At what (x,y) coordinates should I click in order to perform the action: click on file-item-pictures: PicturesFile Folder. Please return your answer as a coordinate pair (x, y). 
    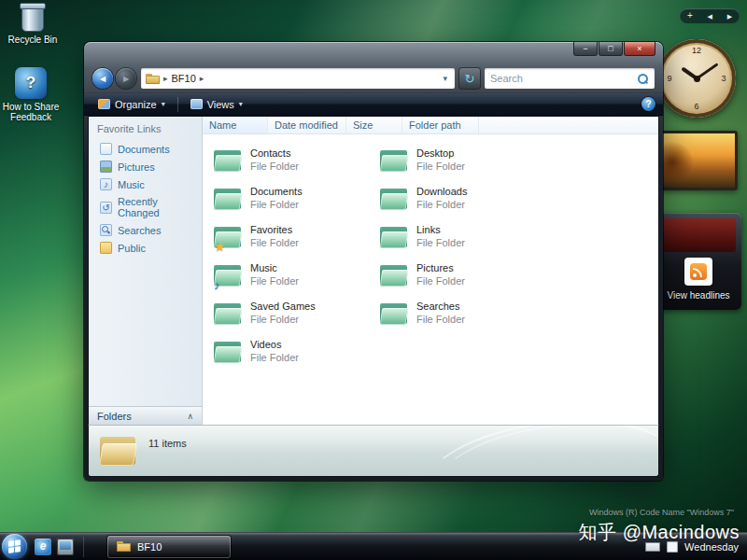
    Looking at the image, I should click on (458, 274).